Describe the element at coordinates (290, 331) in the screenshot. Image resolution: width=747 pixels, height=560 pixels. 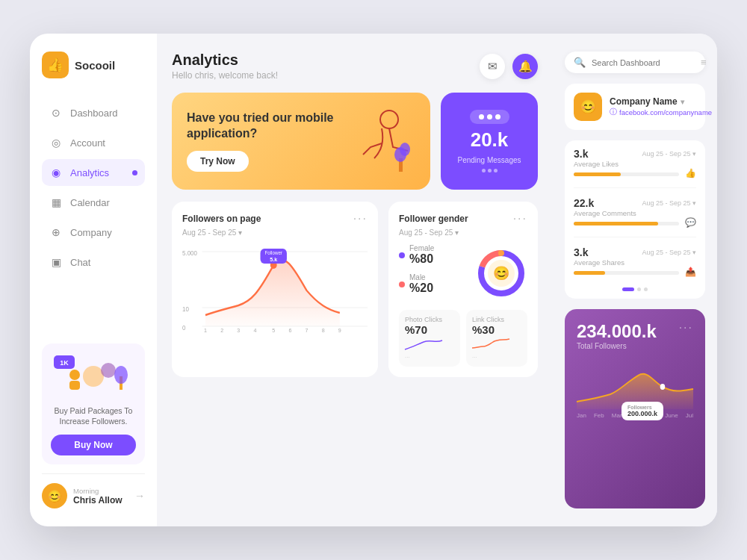
I see `svg-text: 6` at that location.